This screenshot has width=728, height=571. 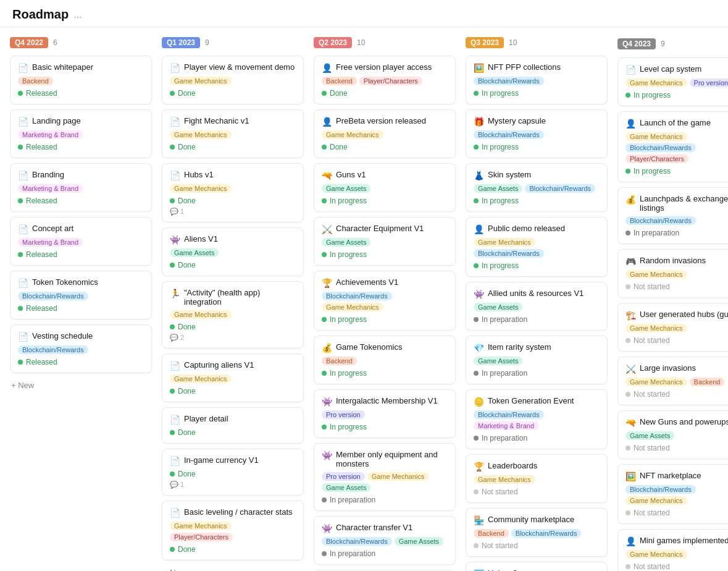 What do you see at coordinates (509, 174) in the screenshot?
I see `card-title-text: Skin system` at bounding box center [509, 174].